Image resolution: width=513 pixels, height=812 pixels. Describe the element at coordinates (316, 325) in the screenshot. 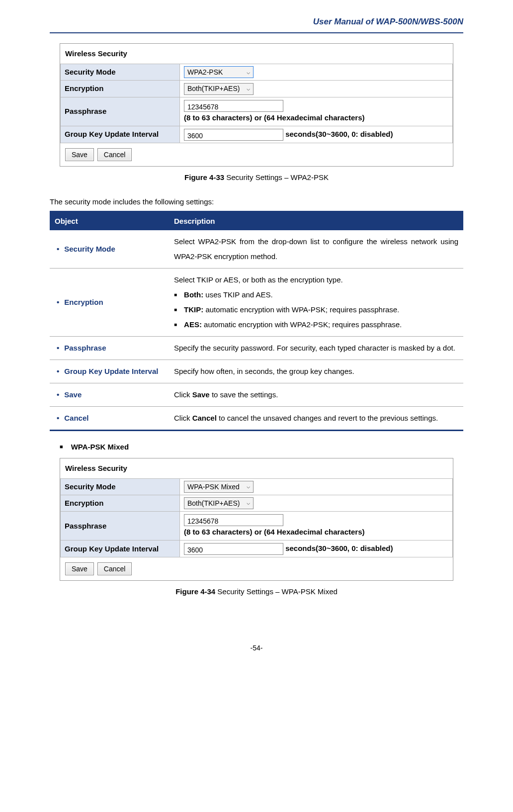

I see `list-item: AES: automatic encryption with WPA2-PSK;…` at that location.